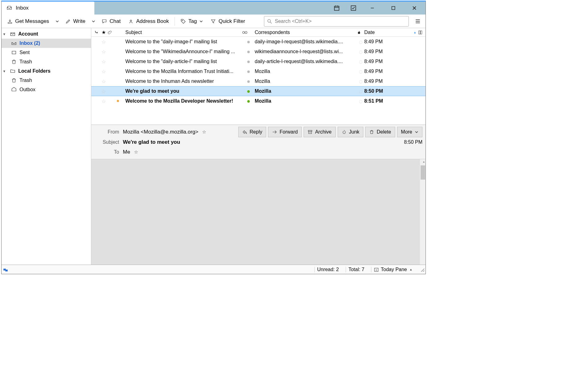 The image size is (588, 379). What do you see at coordinates (6, 270) in the screenshot?
I see `online-status-icon` at bounding box center [6, 270].